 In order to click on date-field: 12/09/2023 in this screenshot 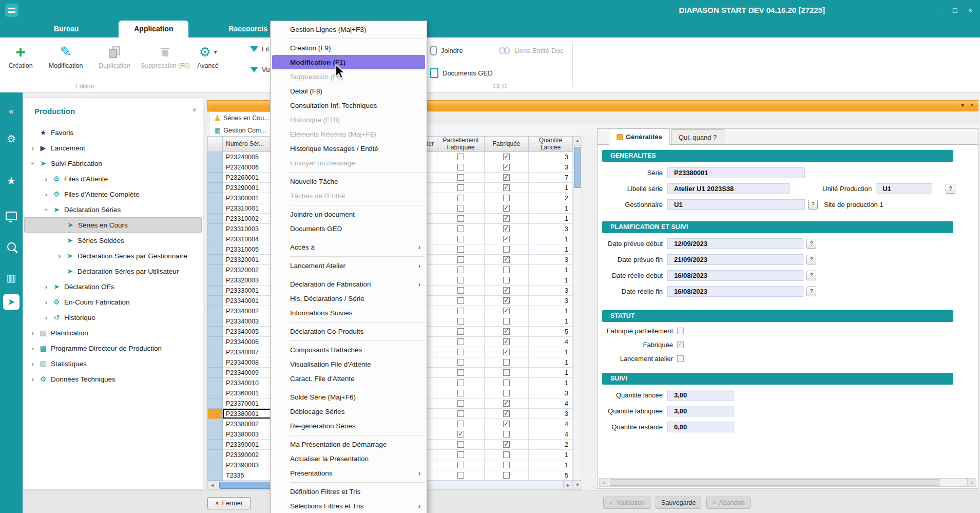, I will do `click(735, 243)`.